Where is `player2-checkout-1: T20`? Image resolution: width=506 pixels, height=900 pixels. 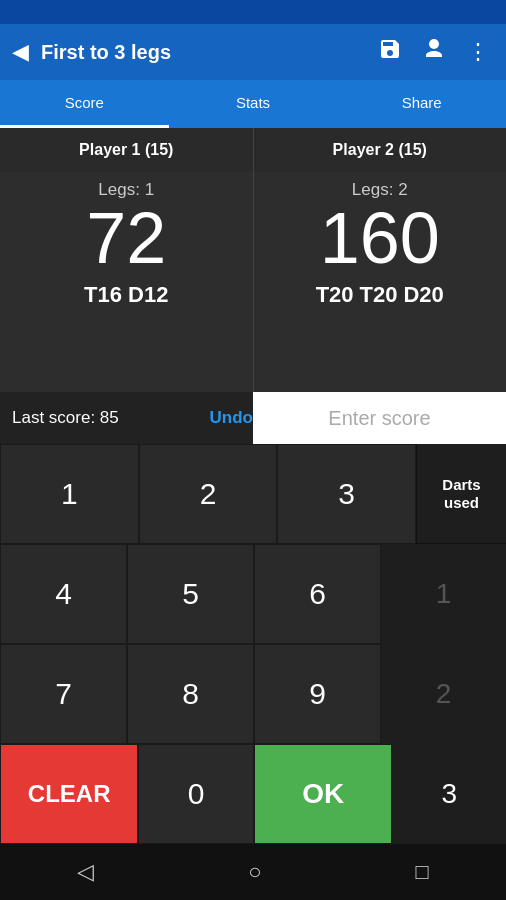 player2-checkout-1: T20 is located at coordinates (379, 295).